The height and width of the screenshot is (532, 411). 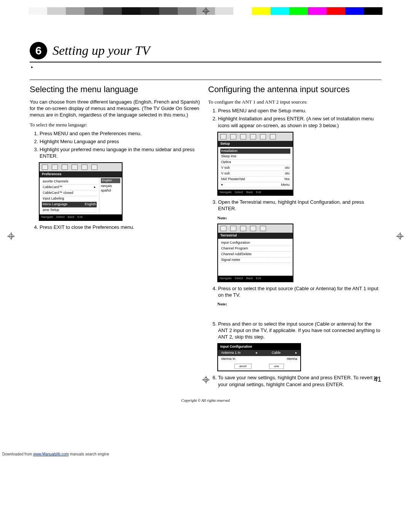 What do you see at coordinates (255, 164) in the screenshot?
I see `menu-screenshot-setup: Setup Installation Sleep ime Optica V su…` at bounding box center [255, 164].